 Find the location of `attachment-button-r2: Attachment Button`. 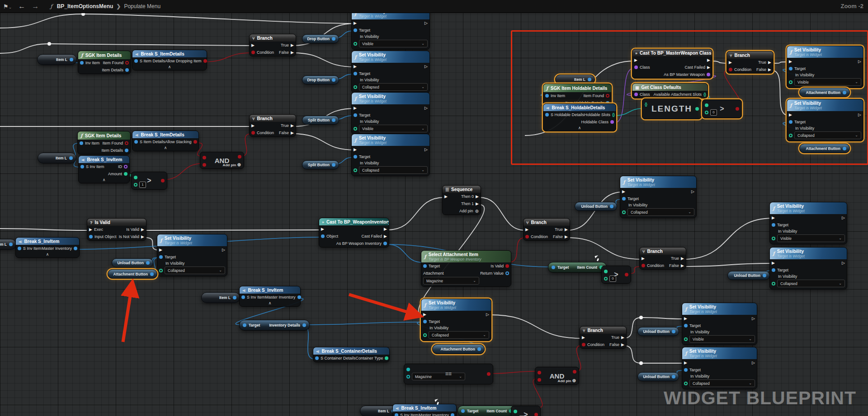

attachment-button-r2: Attachment Button is located at coordinates (825, 148).